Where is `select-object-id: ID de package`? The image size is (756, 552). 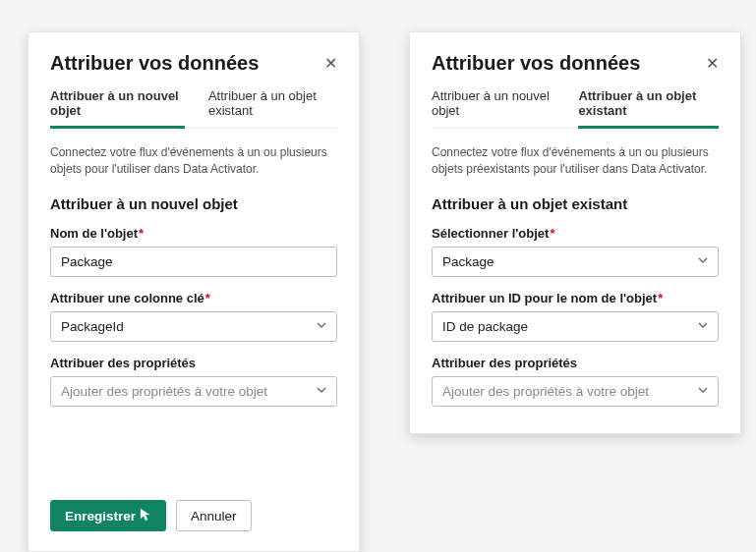
select-object-id: ID de package is located at coordinates (575, 326).